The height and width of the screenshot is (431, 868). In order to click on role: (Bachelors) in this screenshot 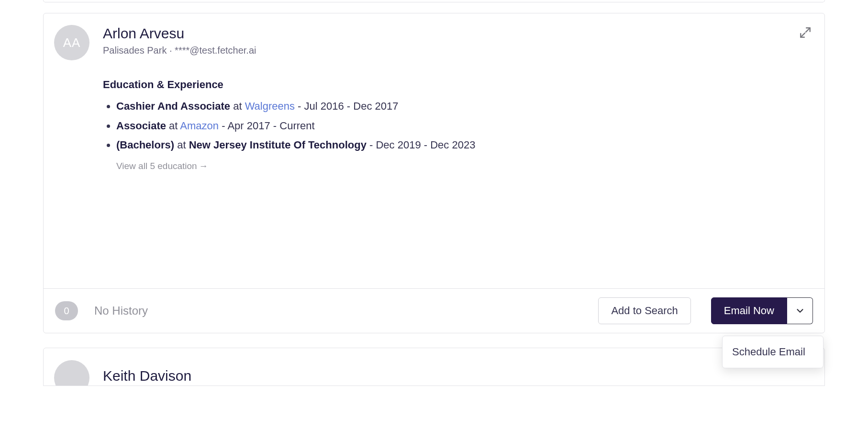, I will do `click(145, 145)`.